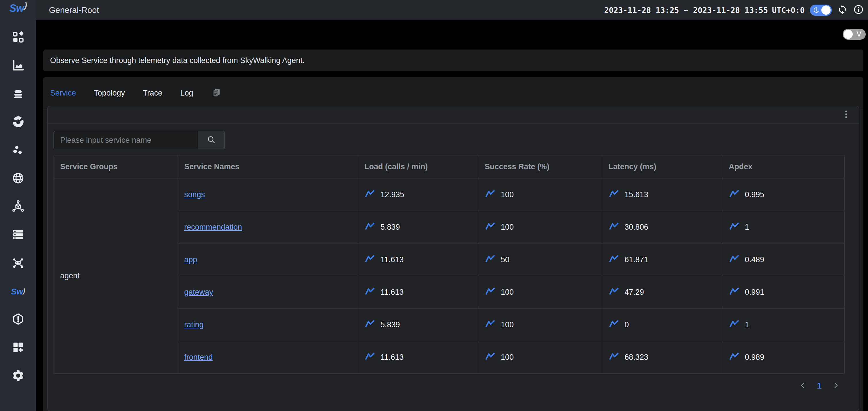  Describe the element at coordinates (18, 10) in the screenshot. I see `skywalking-logo: Sw)` at that location.